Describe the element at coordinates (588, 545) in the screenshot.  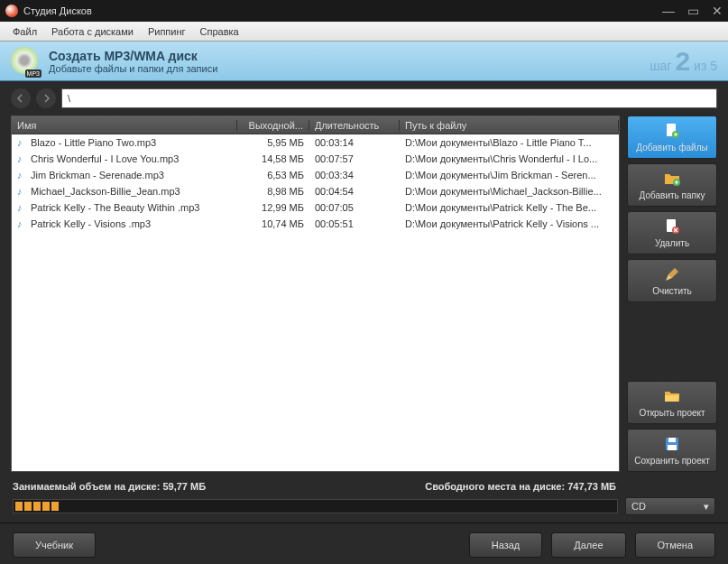
I see `next-button: Далее` at that location.